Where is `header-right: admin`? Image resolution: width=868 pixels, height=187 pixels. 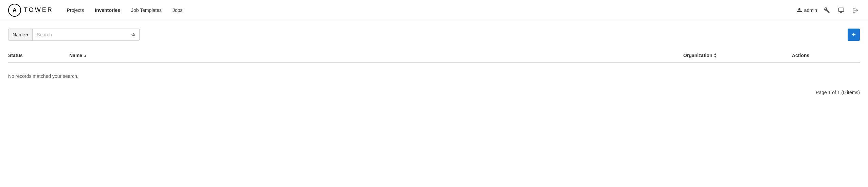 header-right: admin is located at coordinates (828, 10).